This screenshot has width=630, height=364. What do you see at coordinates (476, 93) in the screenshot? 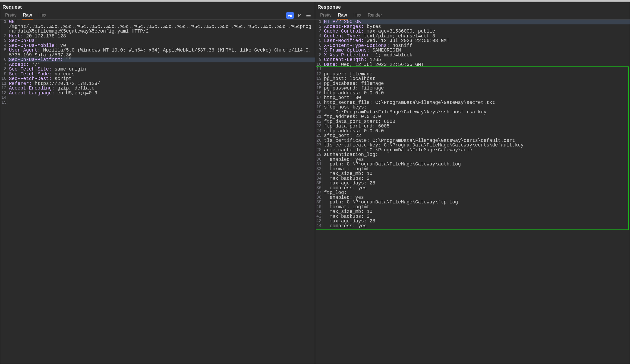
I see `response-body-line: http_address: 0.0.0.0` at bounding box center [476, 93].